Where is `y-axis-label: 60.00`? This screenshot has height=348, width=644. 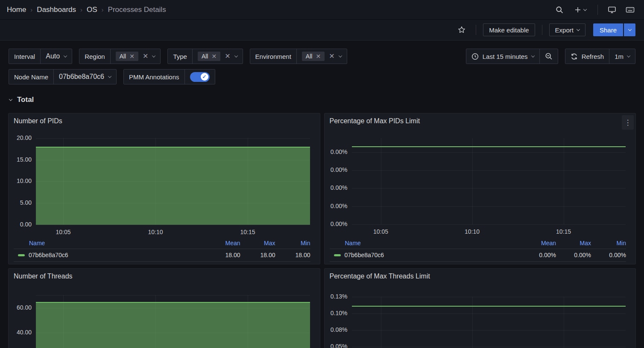 y-axis-label: 60.00 is located at coordinates (20, 307).